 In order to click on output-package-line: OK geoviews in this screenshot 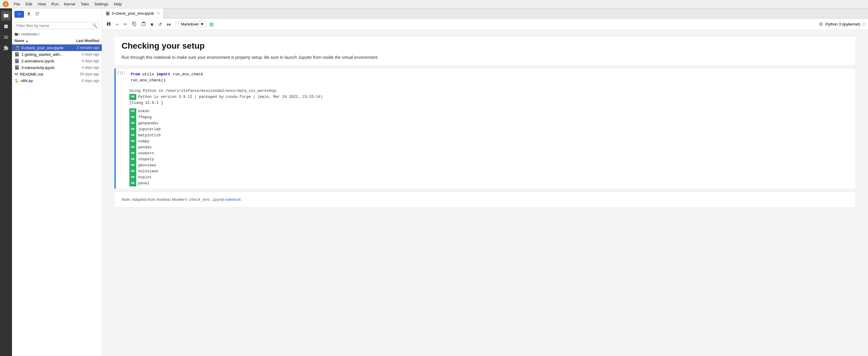, I will do `click(493, 166)`.